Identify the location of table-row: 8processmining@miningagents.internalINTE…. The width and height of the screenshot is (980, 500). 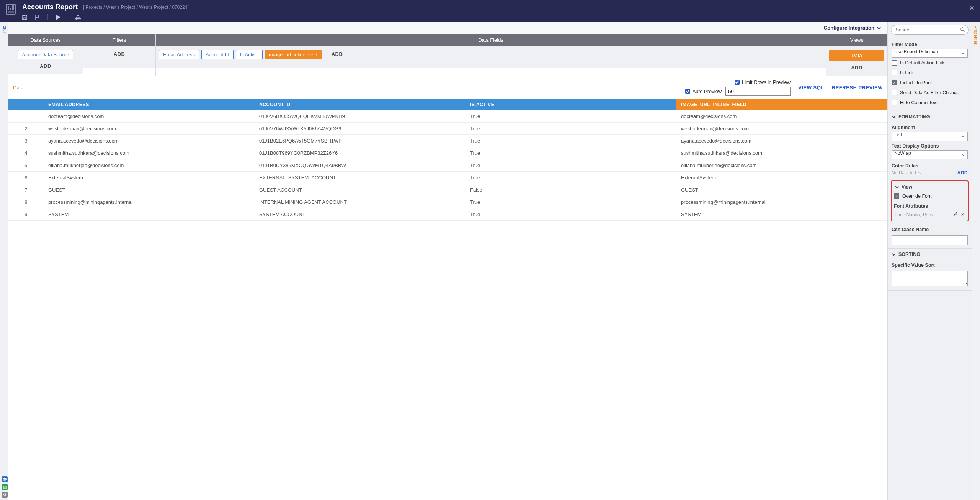
(448, 202).